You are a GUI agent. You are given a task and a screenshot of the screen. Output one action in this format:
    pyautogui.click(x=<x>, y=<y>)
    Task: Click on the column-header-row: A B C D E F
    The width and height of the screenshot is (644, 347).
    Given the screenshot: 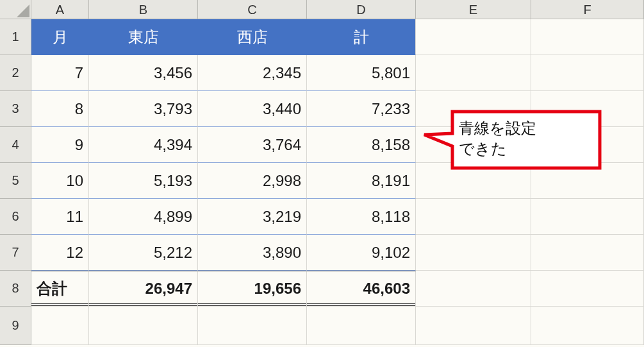 What is the action you would take?
    pyautogui.click(x=322, y=10)
    